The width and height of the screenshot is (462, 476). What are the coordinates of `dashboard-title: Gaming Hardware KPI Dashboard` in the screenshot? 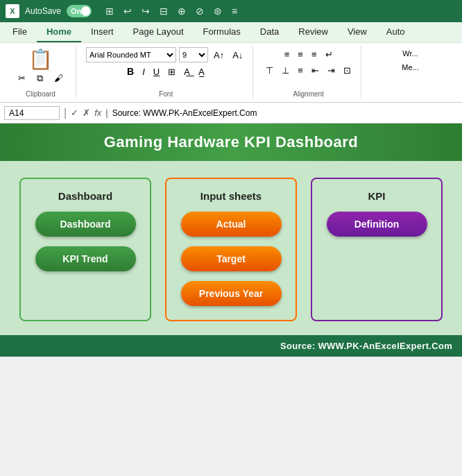 It's located at (232, 142).